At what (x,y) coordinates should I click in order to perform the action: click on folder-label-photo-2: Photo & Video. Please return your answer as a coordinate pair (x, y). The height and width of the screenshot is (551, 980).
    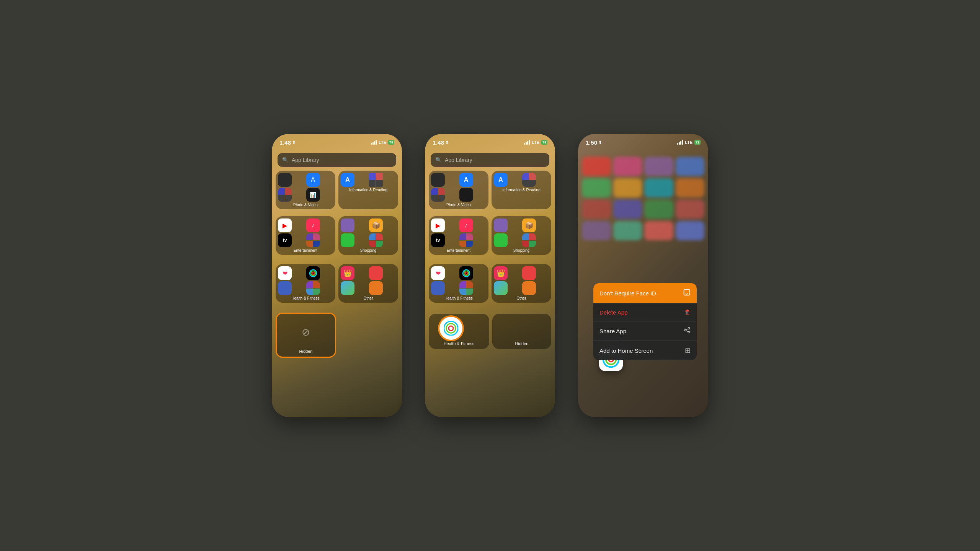
    Looking at the image, I should click on (459, 205).